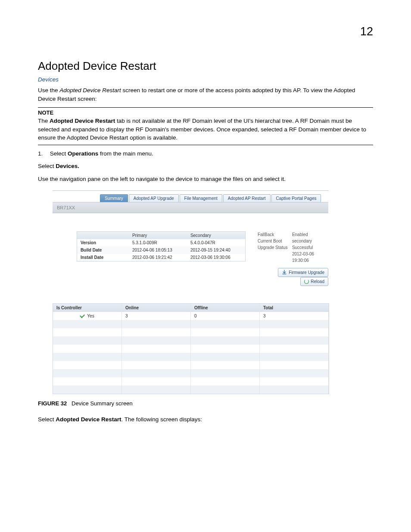 This screenshot has height=532, width=411. I want to click on grid-yes-label: Yes, so click(90, 316).